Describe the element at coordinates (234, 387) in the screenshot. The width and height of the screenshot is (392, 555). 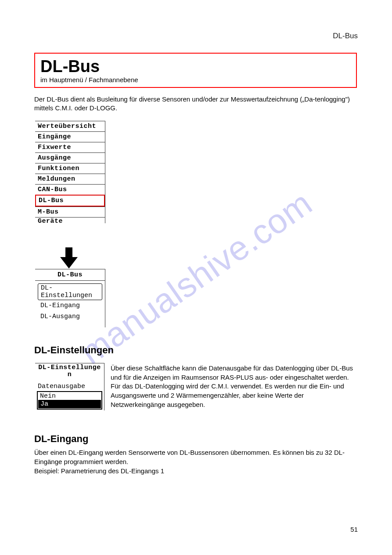
I see `settings-description: Über diese Schaltfläche kann die Datenau…` at that location.